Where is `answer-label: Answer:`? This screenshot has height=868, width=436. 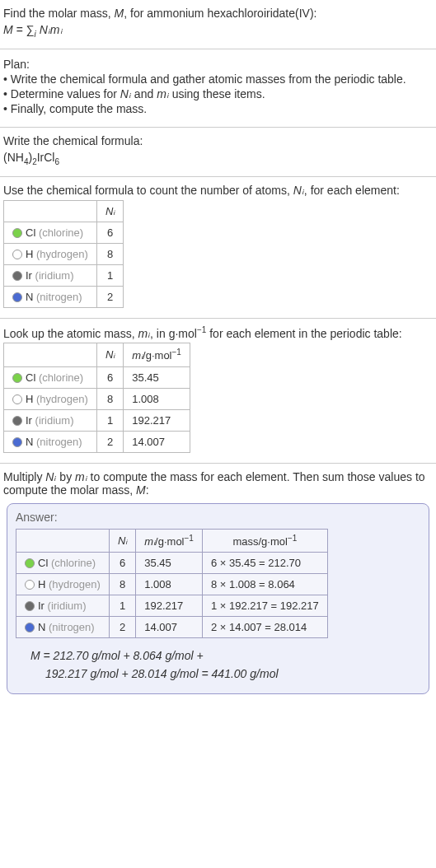
answer-label: Answer: is located at coordinates (218, 517).